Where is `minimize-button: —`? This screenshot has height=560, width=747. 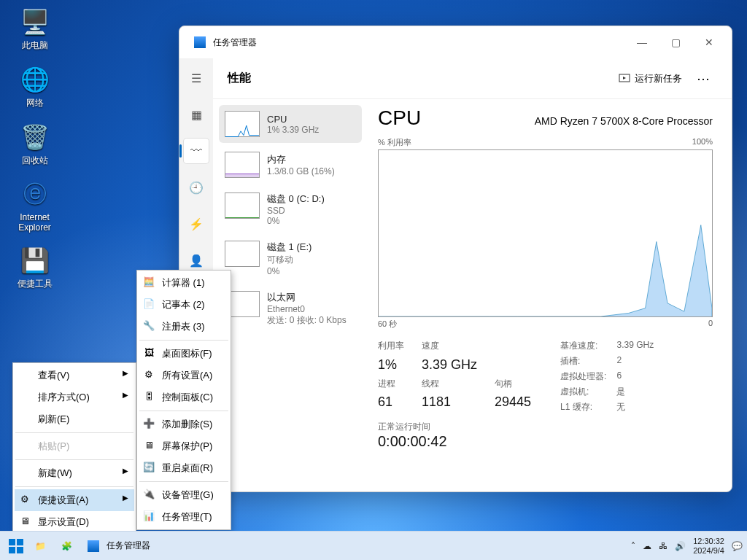 minimize-button: — is located at coordinates (642, 42).